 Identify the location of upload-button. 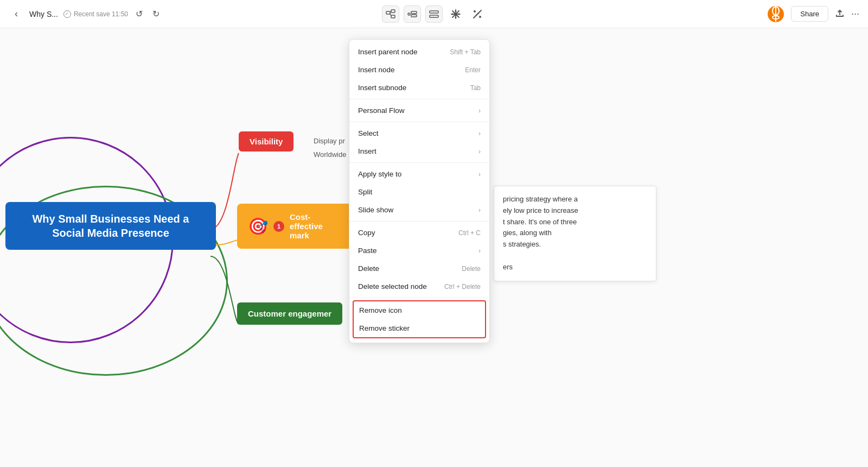
(840, 14).